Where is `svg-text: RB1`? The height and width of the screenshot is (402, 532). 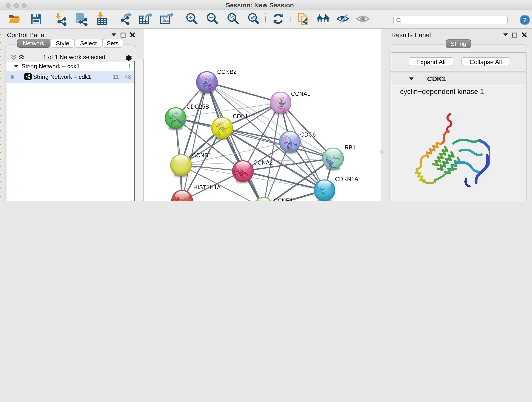 svg-text: RB1 is located at coordinates (350, 147).